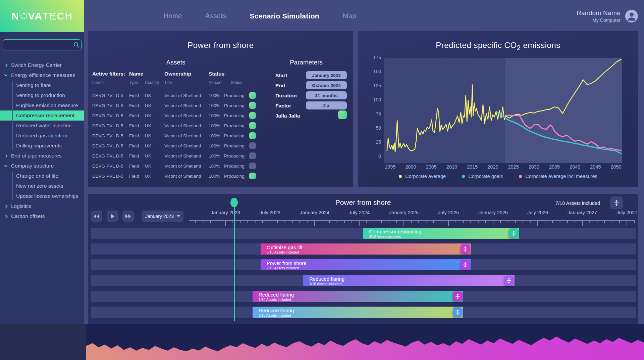  I want to click on assets-table-header: Active filters: Name Ownership Status Lo…, so click(178, 78).